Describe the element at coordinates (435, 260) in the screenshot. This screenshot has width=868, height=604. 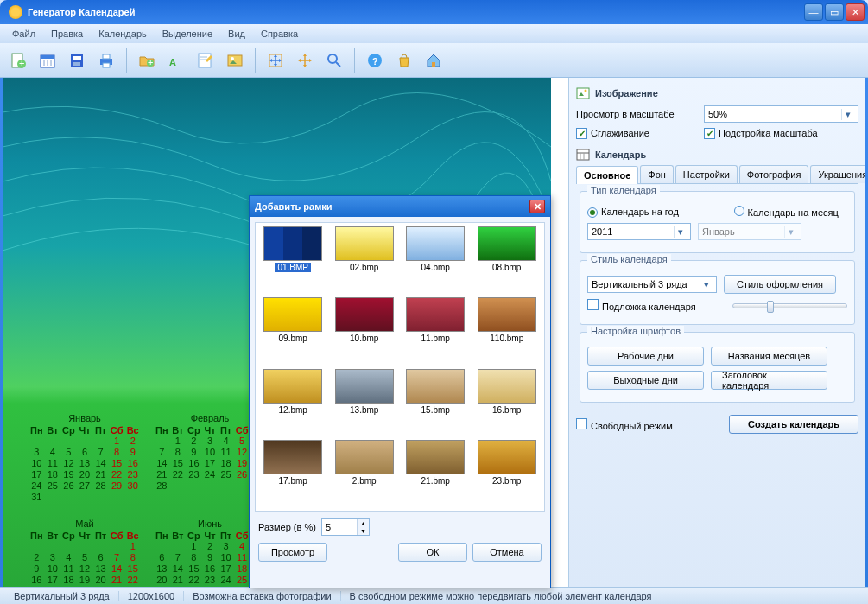
I see `thumb-item: 04.bmp` at that location.